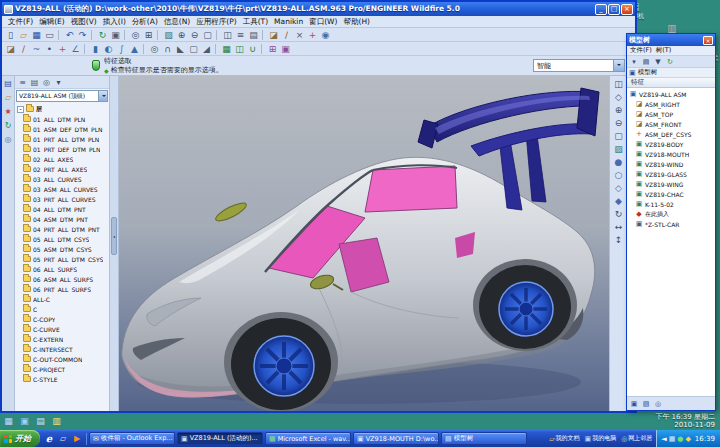 The height and width of the screenshot is (447, 720). I want to click on perspective-icon: ◆, so click(618, 201).